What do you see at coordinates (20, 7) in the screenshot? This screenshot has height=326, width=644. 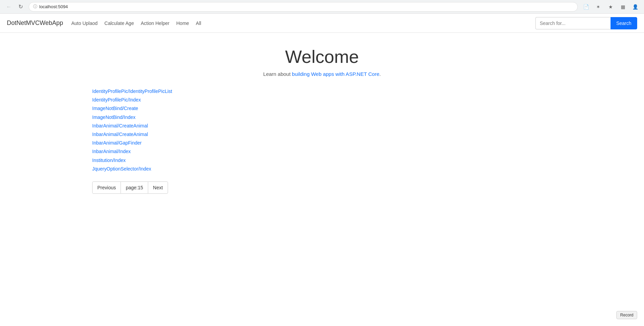 I see `reload-button: ↻` at bounding box center [20, 7].